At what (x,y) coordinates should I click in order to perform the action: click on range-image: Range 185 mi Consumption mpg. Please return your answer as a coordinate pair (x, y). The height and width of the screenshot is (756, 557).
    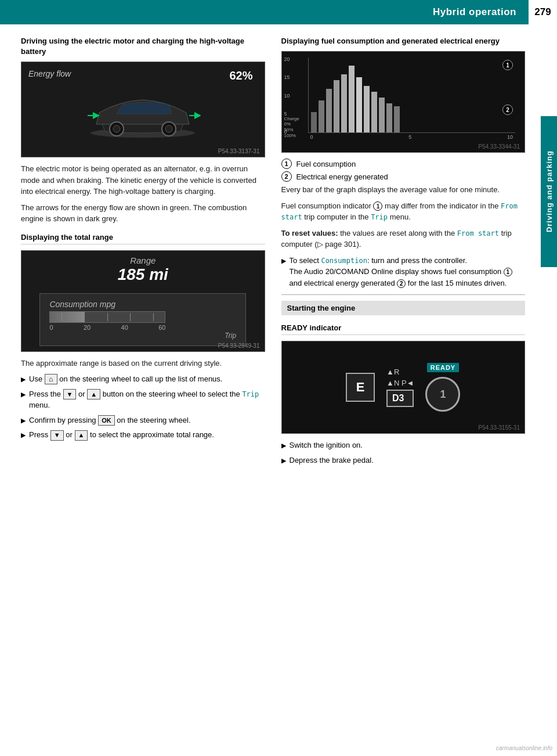
    Looking at the image, I should click on (143, 301).